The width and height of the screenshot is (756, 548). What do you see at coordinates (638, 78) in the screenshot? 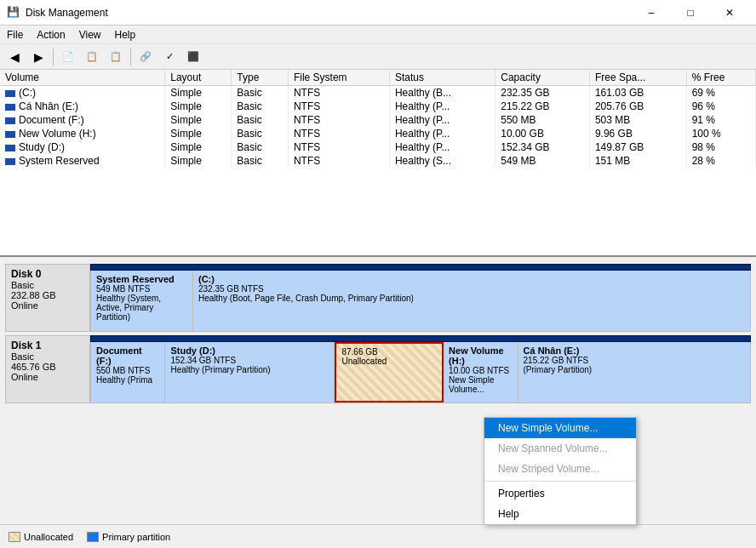
I see `col-free: Free Spa...` at bounding box center [638, 78].